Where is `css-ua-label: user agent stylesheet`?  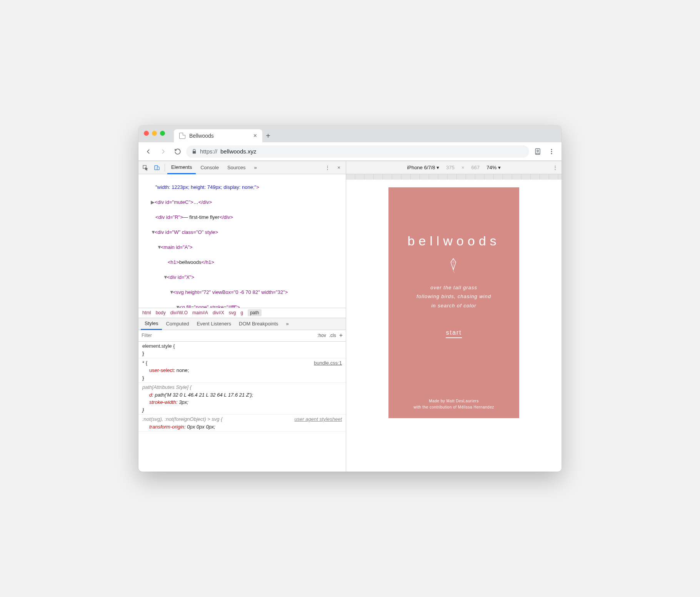
css-ua-label: user agent stylesheet is located at coordinates (318, 419).